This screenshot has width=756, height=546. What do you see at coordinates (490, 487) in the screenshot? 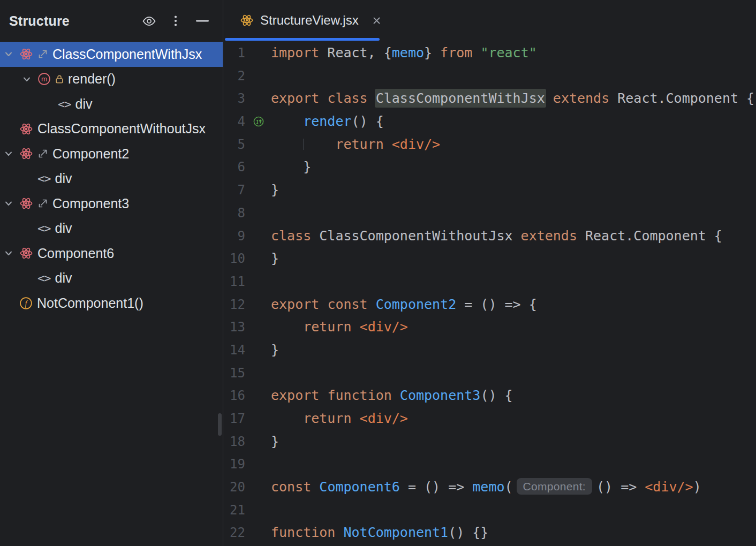
I see `code-line-20: 20const Component6 = () => memo(Componen…` at bounding box center [490, 487].